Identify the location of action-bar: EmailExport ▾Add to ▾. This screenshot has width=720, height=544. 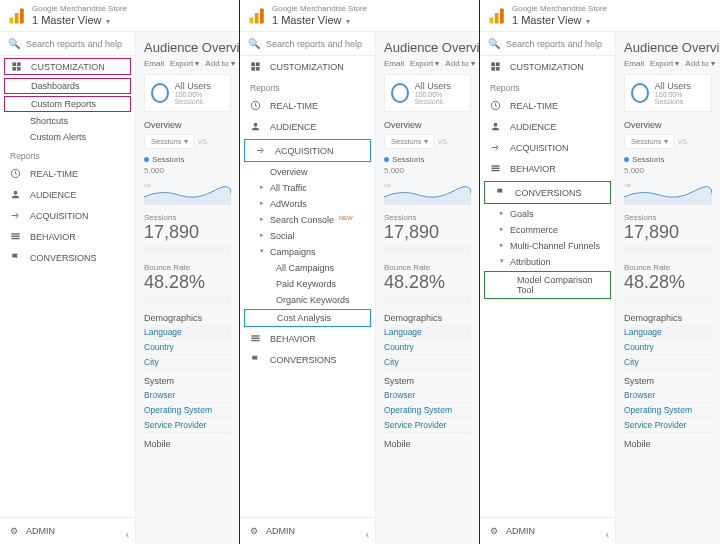
(188, 64).